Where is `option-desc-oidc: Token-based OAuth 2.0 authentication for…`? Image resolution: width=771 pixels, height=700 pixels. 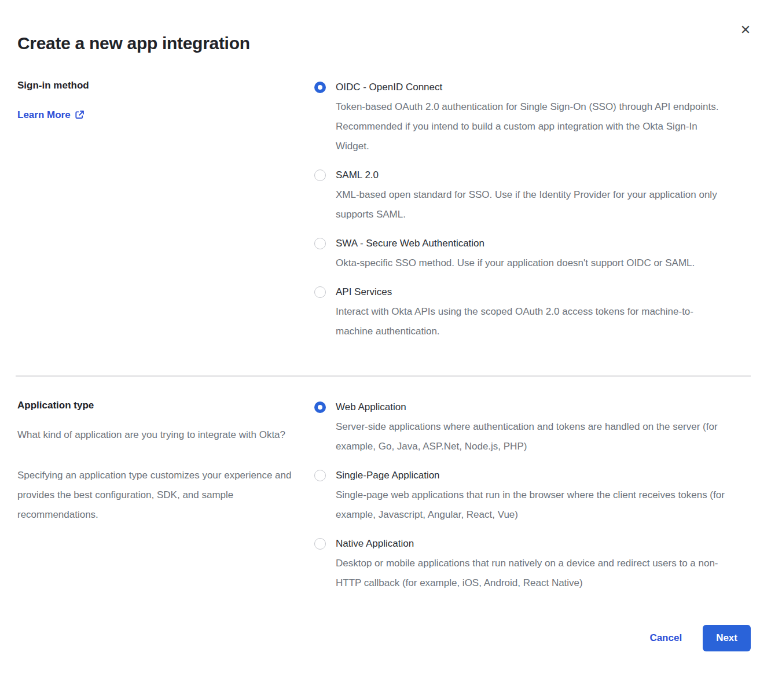 option-desc-oidc: Token-based OAuth 2.0 authentication for… is located at coordinates (533, 127).